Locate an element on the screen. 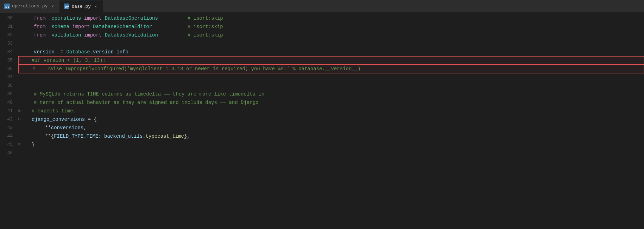 The height and width of the screenshot is (229, 644). line-num-46: 46 is located at coordinates (8, 153).